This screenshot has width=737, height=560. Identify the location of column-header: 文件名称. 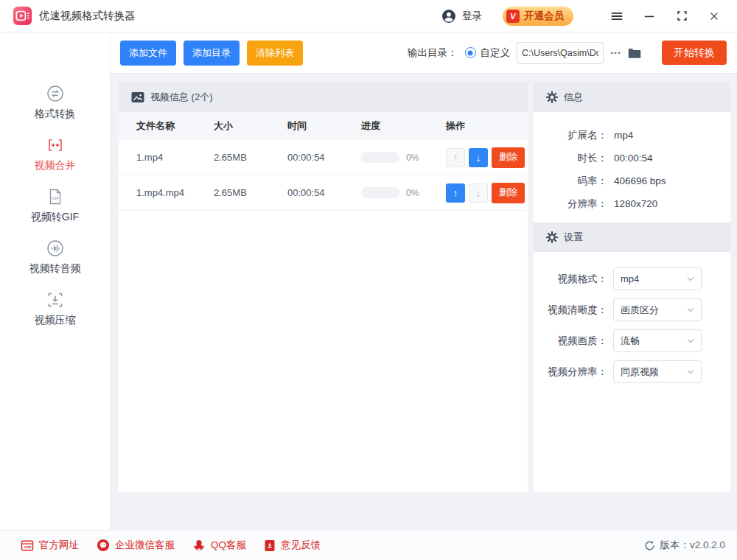
(175, 126).